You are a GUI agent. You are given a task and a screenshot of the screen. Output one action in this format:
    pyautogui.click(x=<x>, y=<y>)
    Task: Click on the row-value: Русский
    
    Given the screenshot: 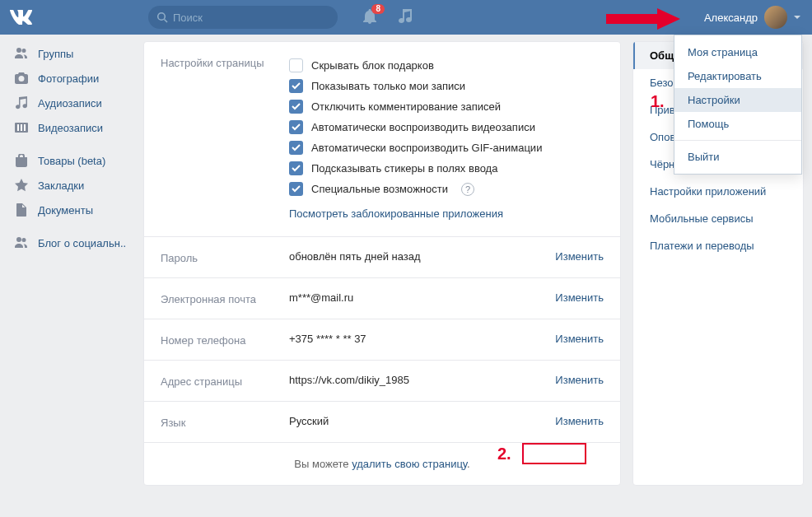 What is the action you would take?
    pyautogui.click(x=409, y=422)
    